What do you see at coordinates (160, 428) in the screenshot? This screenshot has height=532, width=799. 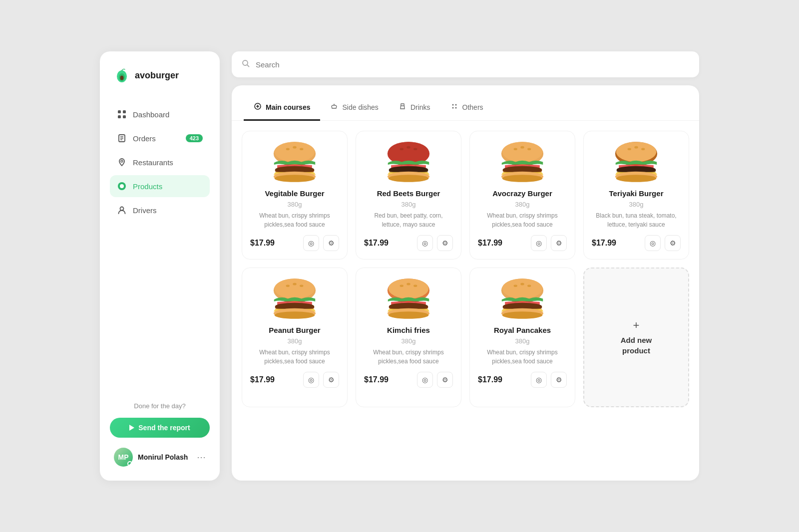 I see `send-report-button: Send the report` at bounding box center [160, 428].